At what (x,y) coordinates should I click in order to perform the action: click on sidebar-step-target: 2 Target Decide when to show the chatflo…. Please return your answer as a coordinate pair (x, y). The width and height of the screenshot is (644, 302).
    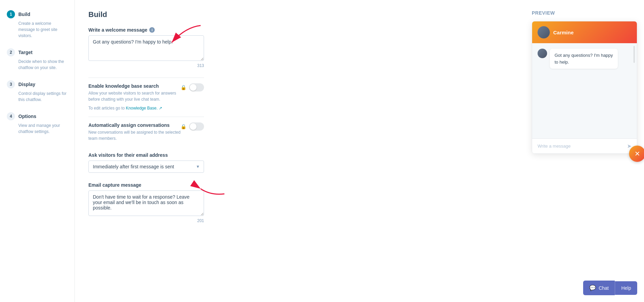
    Looking at the image, I should click on (37, 60).